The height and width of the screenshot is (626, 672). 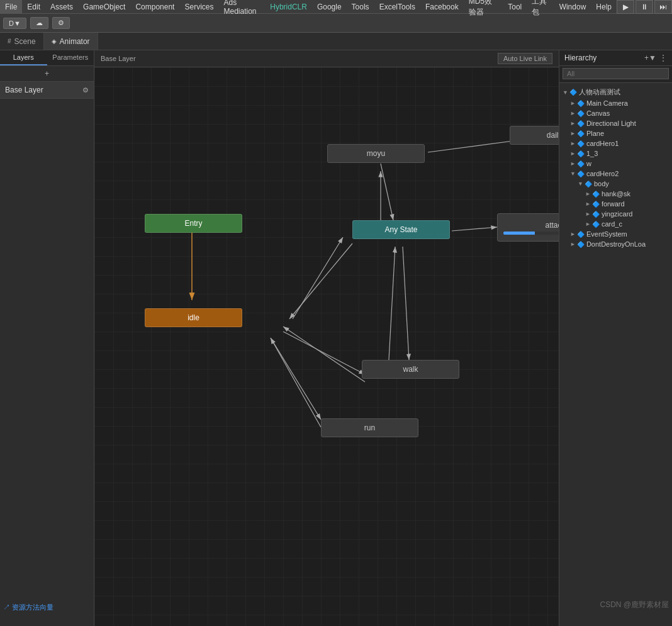 What do you see at coordinates (615, 92) in the screenshot?
I see `tree-item: ▼🔷人物动画测试` at bounding box center [615, 92].